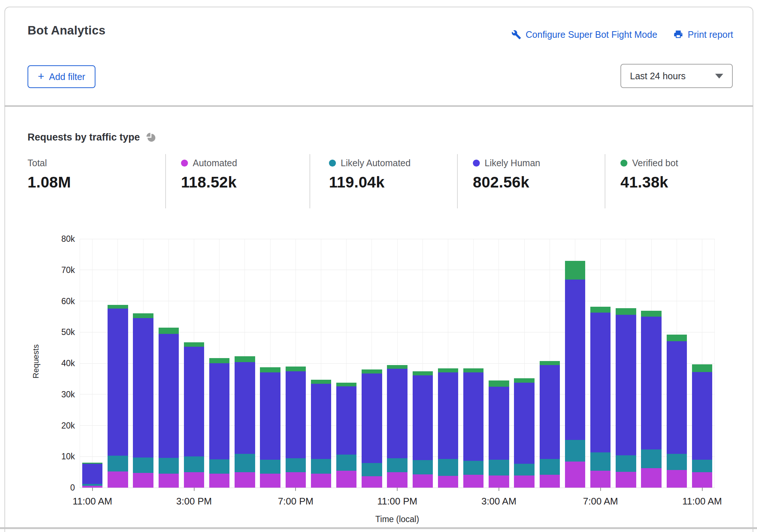 The image size is (757, 532). Describe the element at coordinates (55, 363) in the screenshot. I see `y-tick-label: 40k` at that location.